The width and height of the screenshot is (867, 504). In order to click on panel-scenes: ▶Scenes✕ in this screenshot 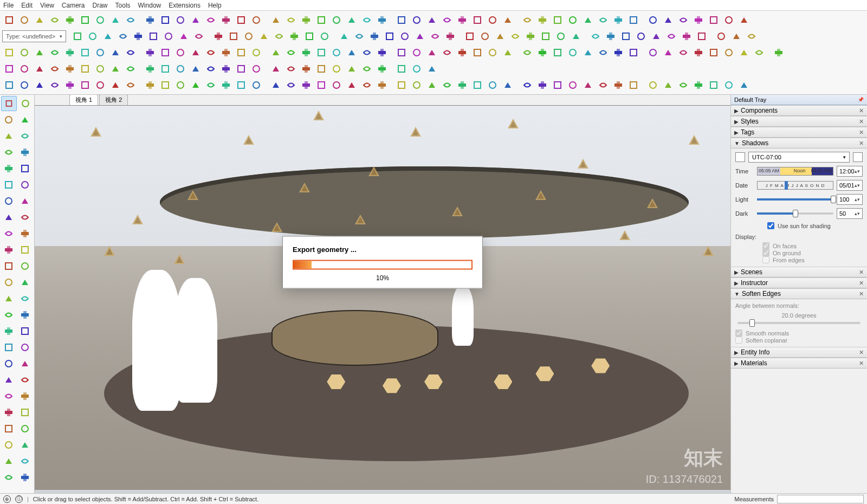, I will do `click(799, 272)`.